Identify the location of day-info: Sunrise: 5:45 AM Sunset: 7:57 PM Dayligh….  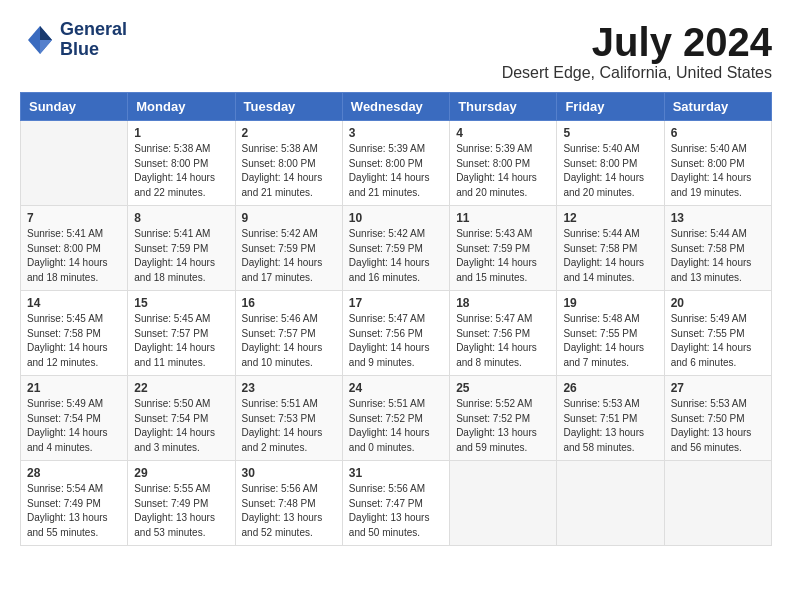
(181, 341).